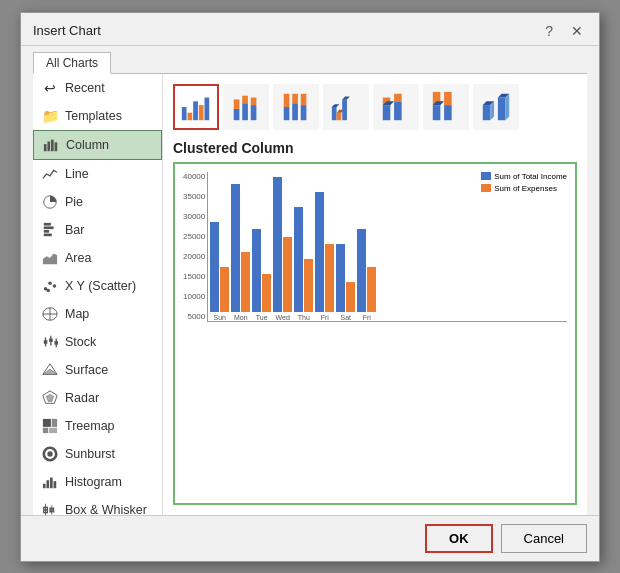 The width and height of the screenshot is (620, 573). What do you see at coordinates (524, 182) in the screenshot?
I see `chart-legend: Sum of Total IncomeSum of Expenses` at bounding box center [524, 182].